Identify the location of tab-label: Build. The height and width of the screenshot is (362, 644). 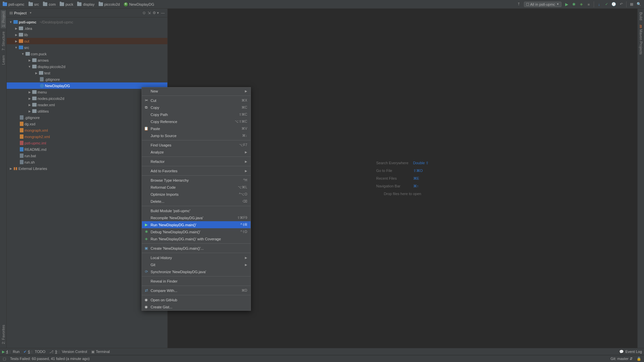
(641, 16).